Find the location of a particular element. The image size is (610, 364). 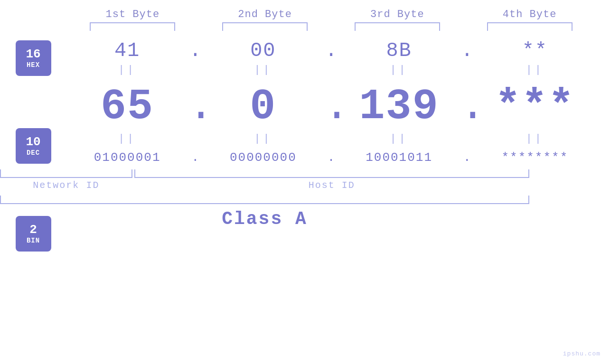

bin-val-4: ******** is located at coordinates (535, 158).